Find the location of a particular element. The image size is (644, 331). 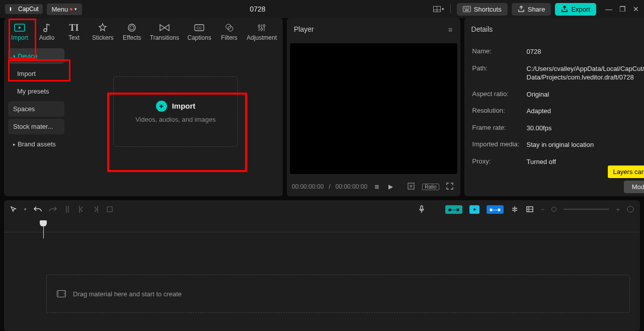

detail-name: Name:0728 is located at coordinates (558, 52).